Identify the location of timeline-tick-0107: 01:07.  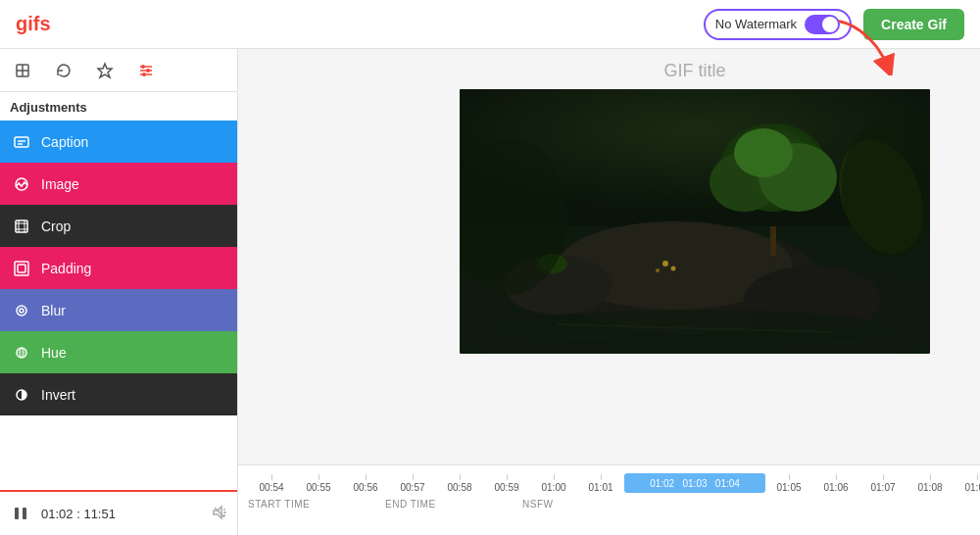
(883, 484).